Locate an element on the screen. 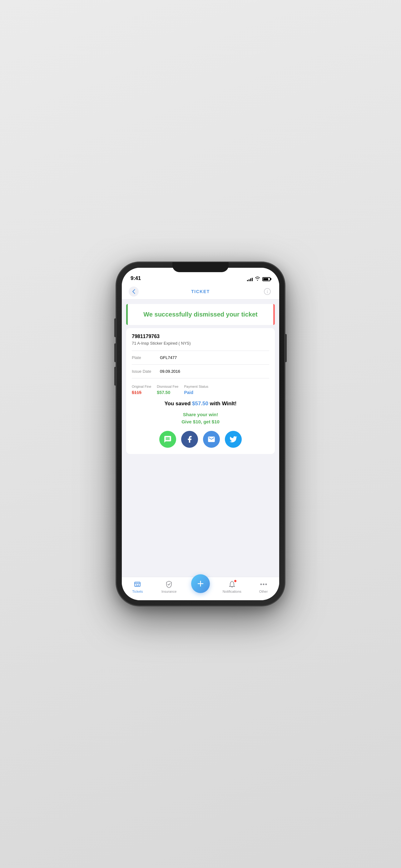 Image resolution: width=401 pixels, height=868 pixels. saved-amount: $57.50 is located at coordinates (200, 404).